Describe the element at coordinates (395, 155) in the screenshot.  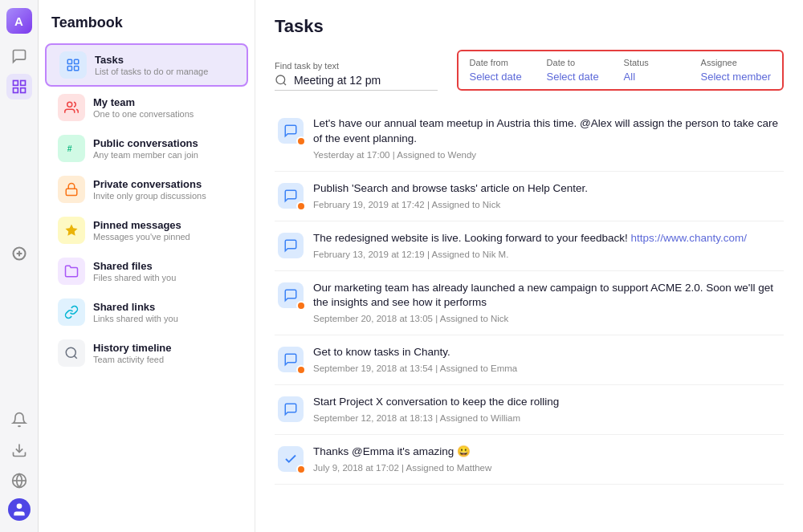
I see `task-meta: Yesterday at 17:00 | Assigned to Wendy` at that location.